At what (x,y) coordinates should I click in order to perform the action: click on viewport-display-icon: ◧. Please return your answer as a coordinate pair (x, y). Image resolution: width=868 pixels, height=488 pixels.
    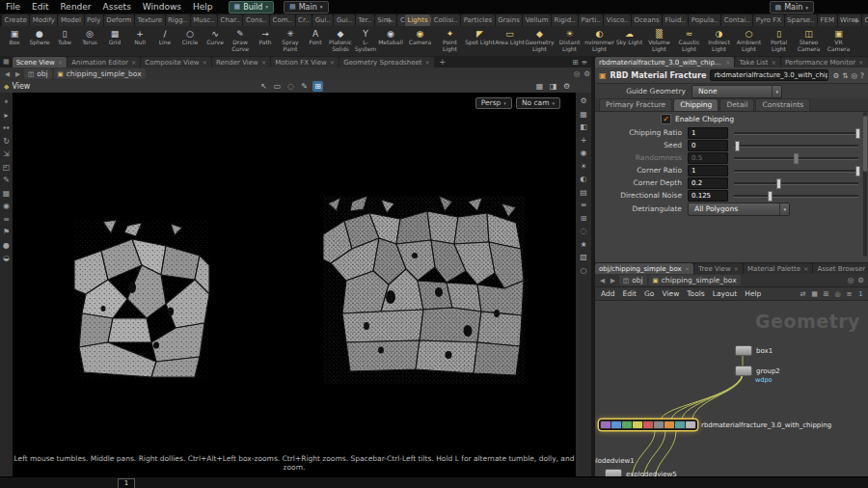
    Looking at the image, I should click on (583, 127).